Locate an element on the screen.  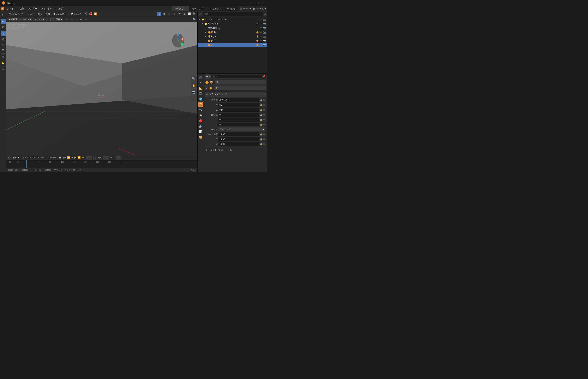
scale-tool-button: ⤡ is located at coordinates (3, 45).